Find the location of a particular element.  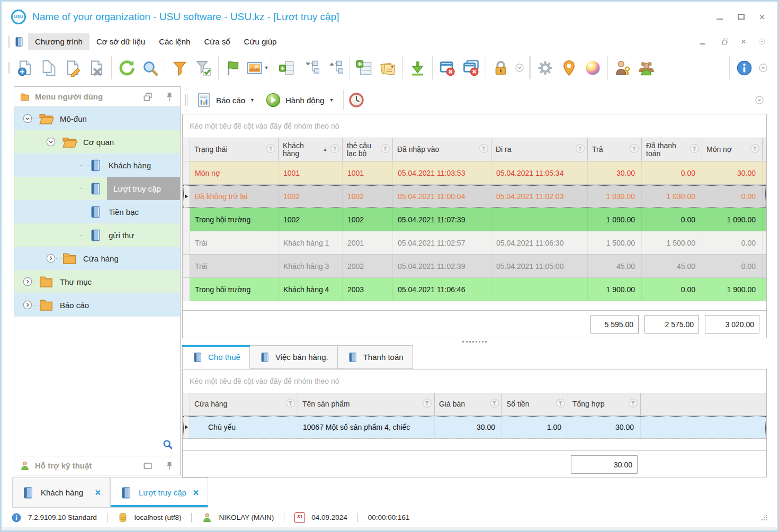

add-table-button is located at coordinates (364, 68).